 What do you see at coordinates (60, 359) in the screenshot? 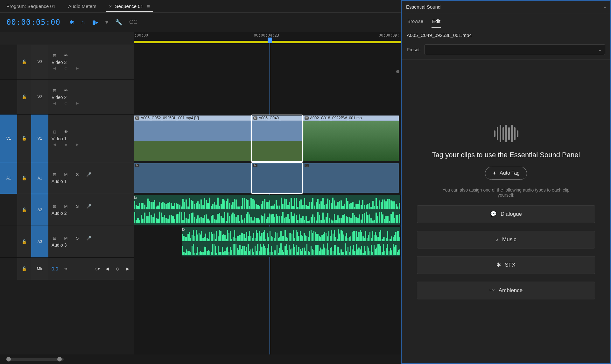
I see `zoom-handle-right` at bounding box center [60, 359].